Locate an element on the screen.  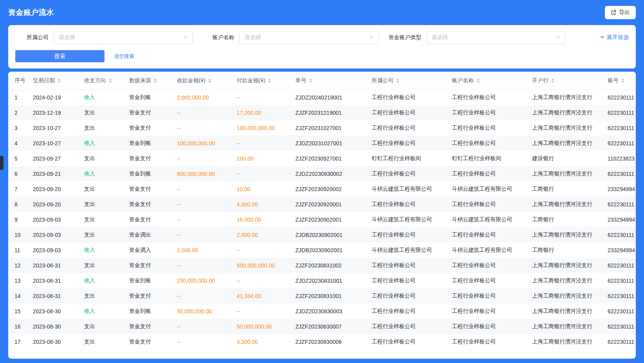
cell-payment: 16,000.00 is located at coordinates (260, 219).